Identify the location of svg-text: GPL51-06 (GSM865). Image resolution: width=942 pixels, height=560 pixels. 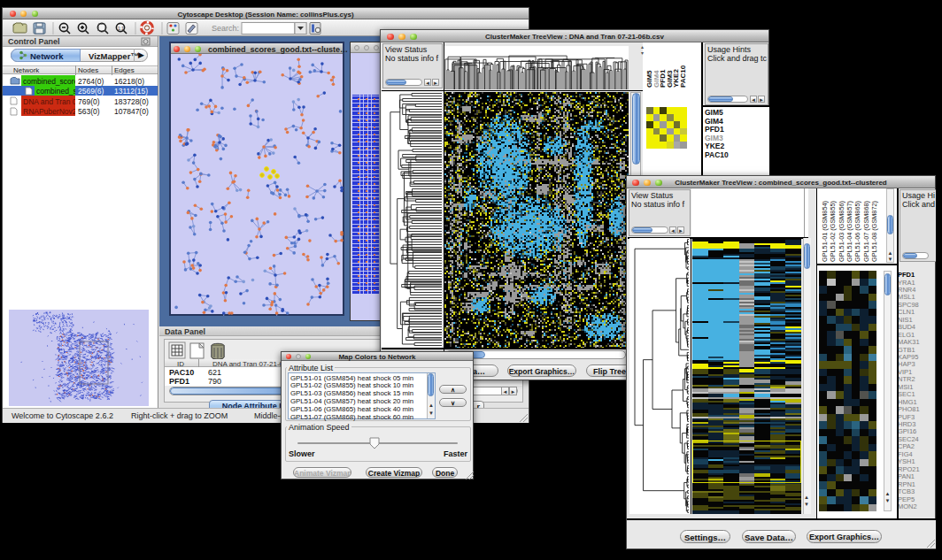
(857, 232).